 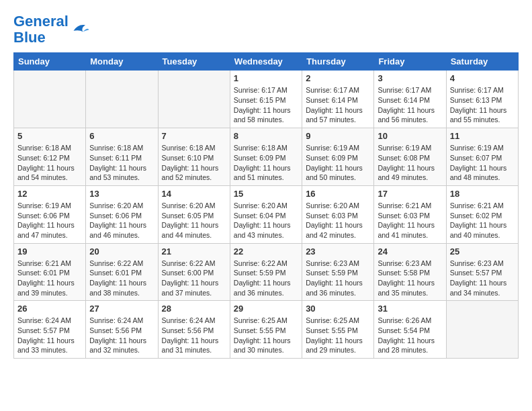 What do you see at coordinates (410, 193) in the screenshot?
I see `day-number: 17` at bounding box center [410, 193].